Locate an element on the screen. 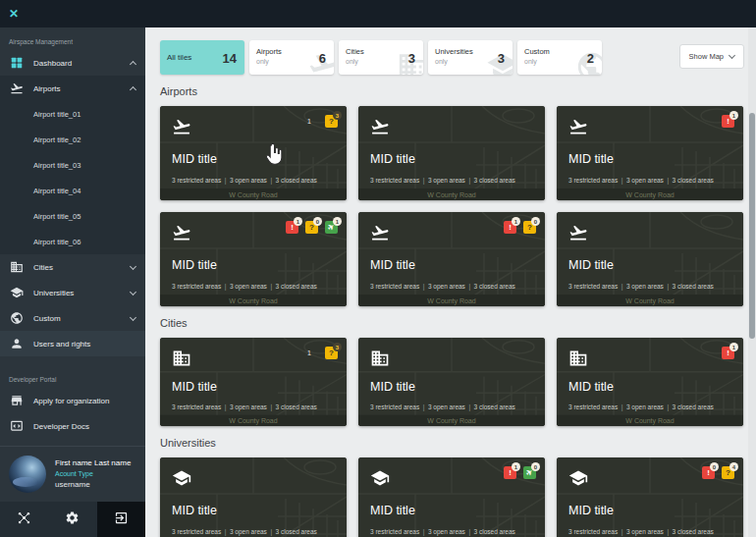  sidebar-item-airports: Airports is located at coordinates (73, 88).